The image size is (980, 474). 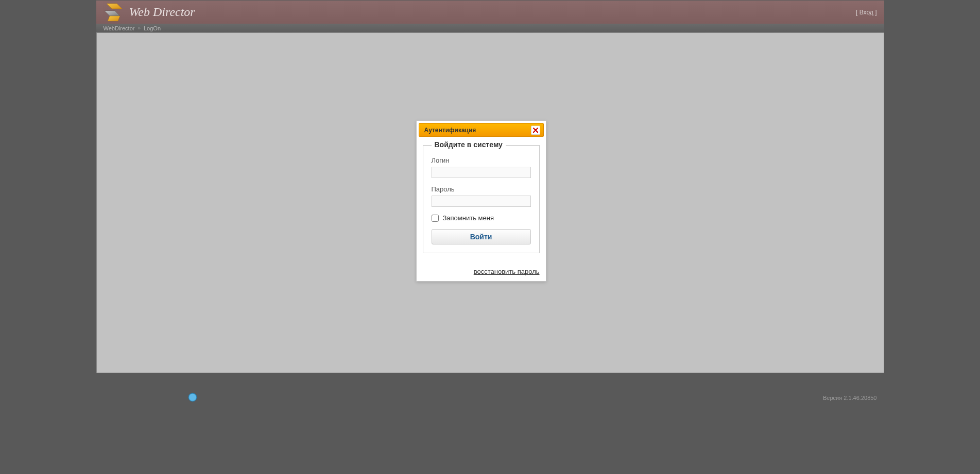 I want to click on footer: Версия 2.1.46.20850, so click(x=490, y=388).